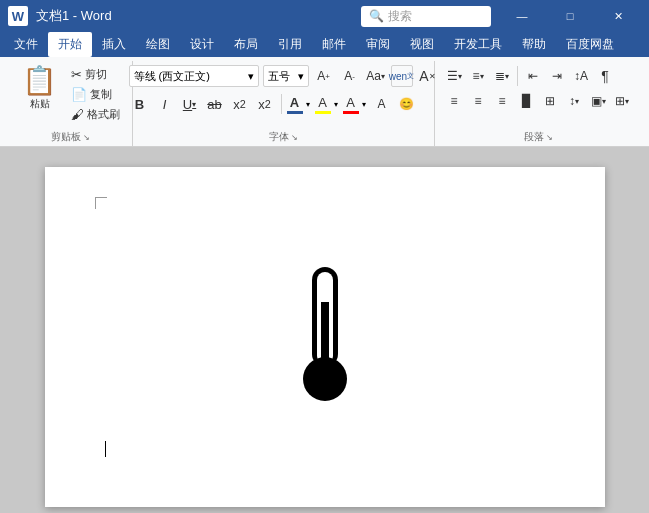 The height and width of the screenshot is (513, 649). What do you see at coordinates (570, 16) in the screenshot?
I see `maximize-button: □` at bounding box center [570, 16].